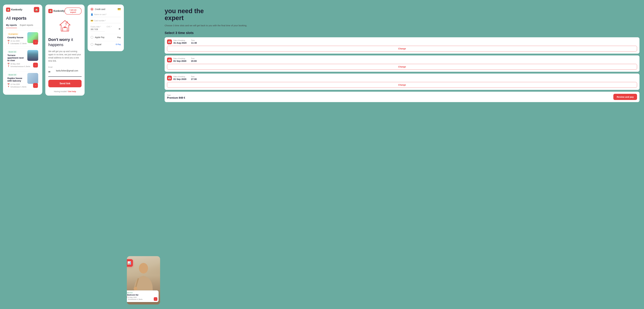  What do you see at coordinates (59, 11) in the screenshot?
I see `logo-text-2: Konkretly` at bounding box center [59, 11].